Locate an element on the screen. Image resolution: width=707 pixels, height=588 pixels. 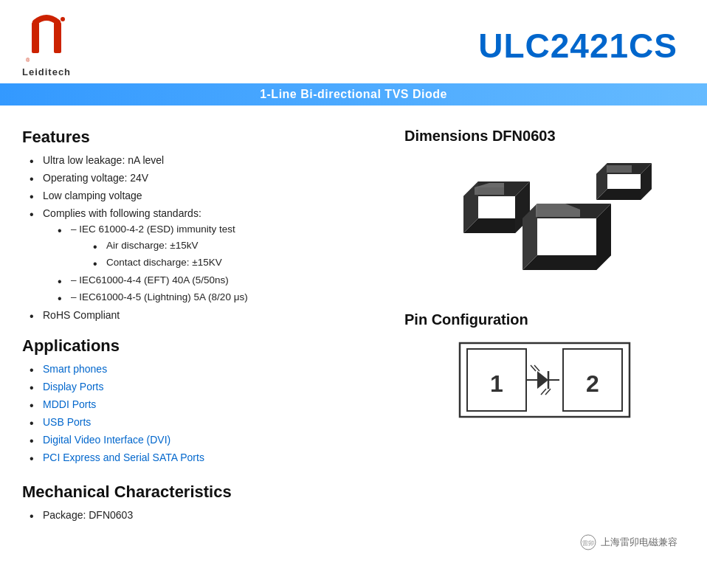
app-item-3: MDDI Ports is located at coordinates (210, 404).